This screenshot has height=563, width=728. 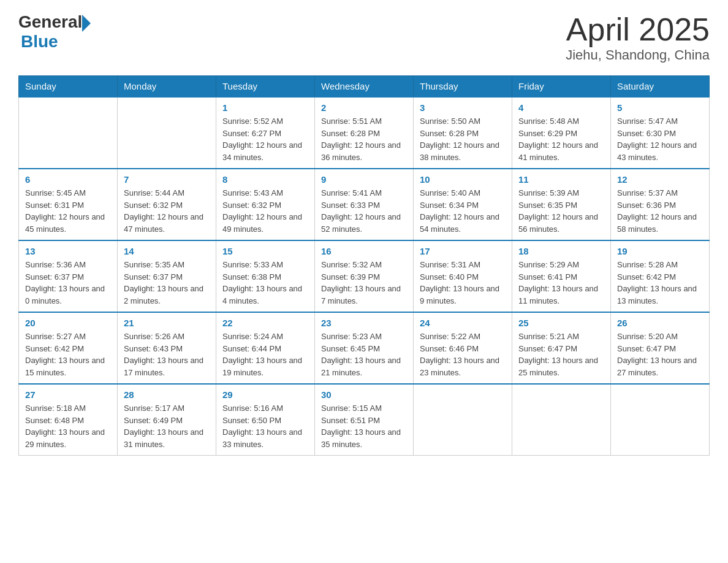 I want to click on week-row-4: 20Sunrise: 5:27 AMSunset: 6:42 PMDayligh…, so click(x=364, y=348).